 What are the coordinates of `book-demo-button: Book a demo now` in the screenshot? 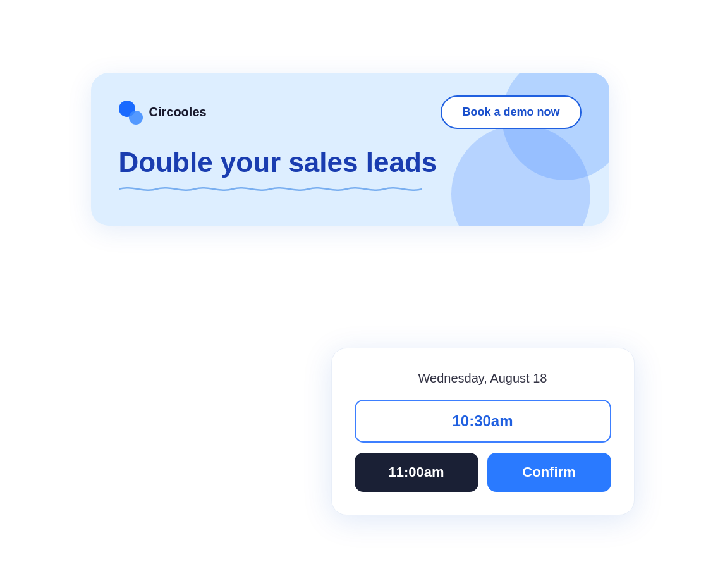 It's located at (511, 113).